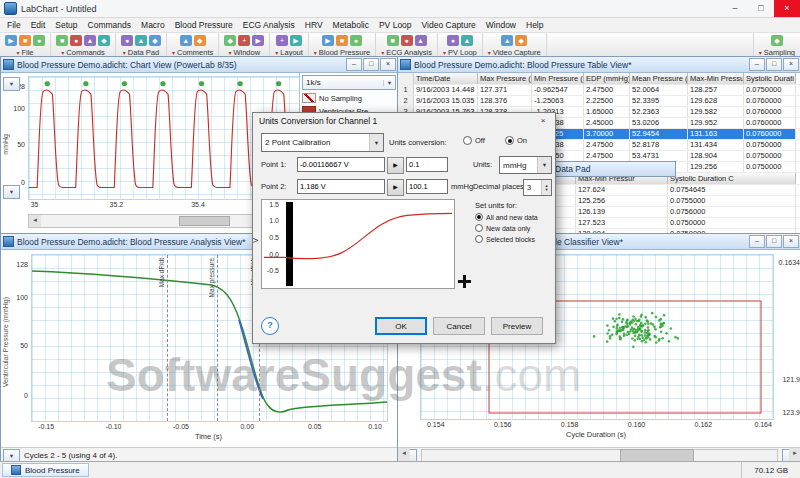 The image size is (800, 478). I want to click on zoom-window-icon: ▶, so click(258, 40).